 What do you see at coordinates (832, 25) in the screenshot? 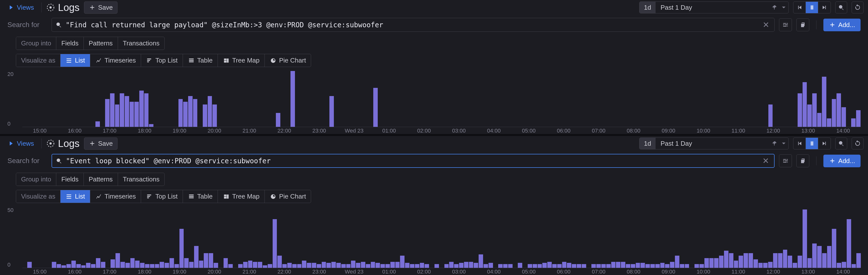
I see `plus-icon` at bounding box center [832, 25].